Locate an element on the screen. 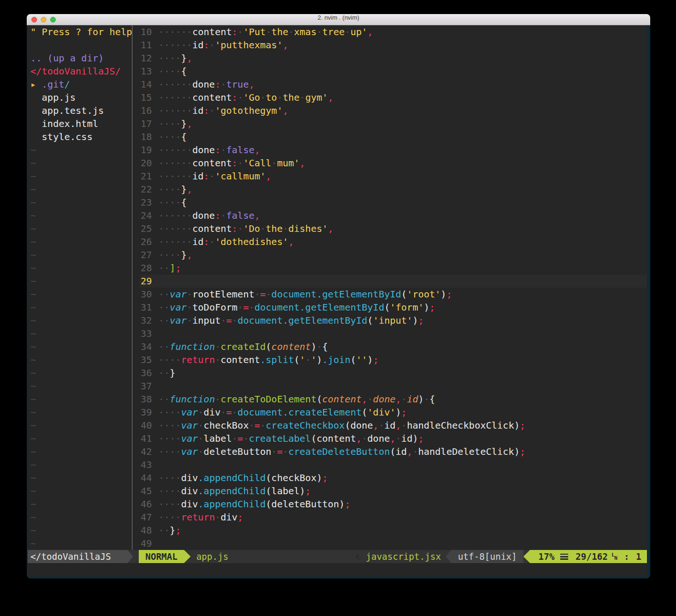 The height and width of the screenshot is (616, 676). code-line: 32··var·input·=·document.getElementById(… is located at coordinates (393, 320).